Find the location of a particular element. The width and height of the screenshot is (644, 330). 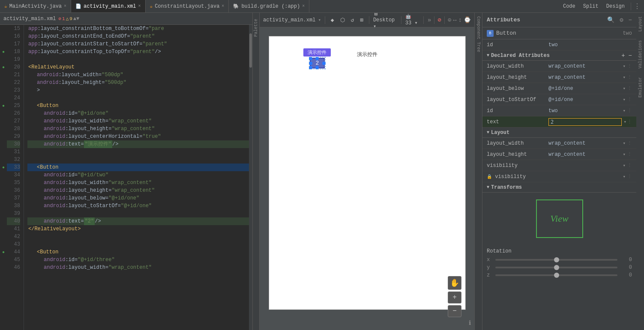

canvas-button-2-wrapper: 演示控件 2 is located at coordinates (318, 63).